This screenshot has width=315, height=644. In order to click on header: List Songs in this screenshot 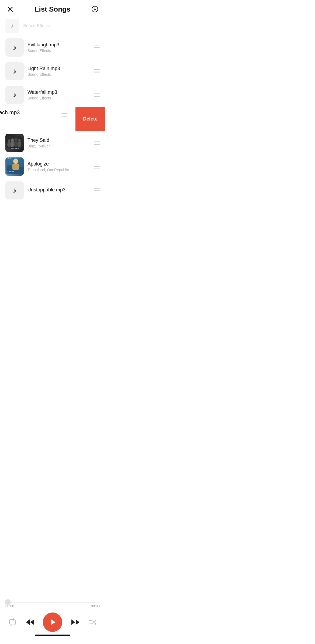, I will do `click(53, 9)`.